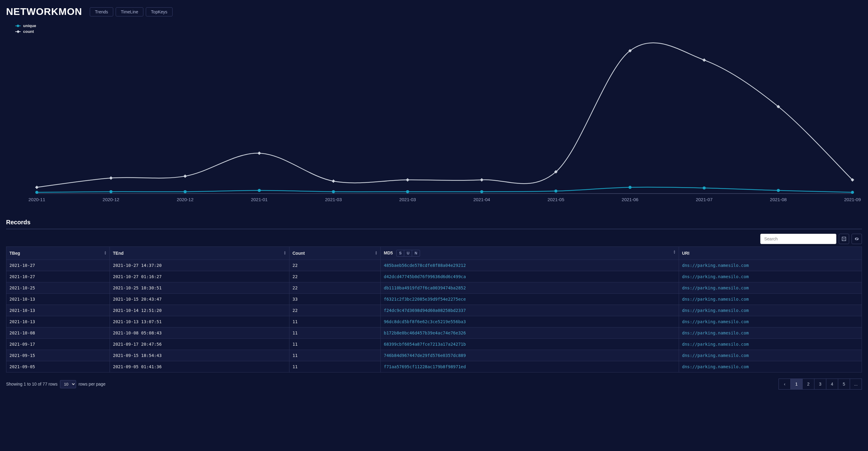 Image resolution: width=868 pixels, height=451 pixels. What do you see at coordinates (439, 32) in the screenshot?
I see `legend-item-count: count` at bounding box center [439, 32].